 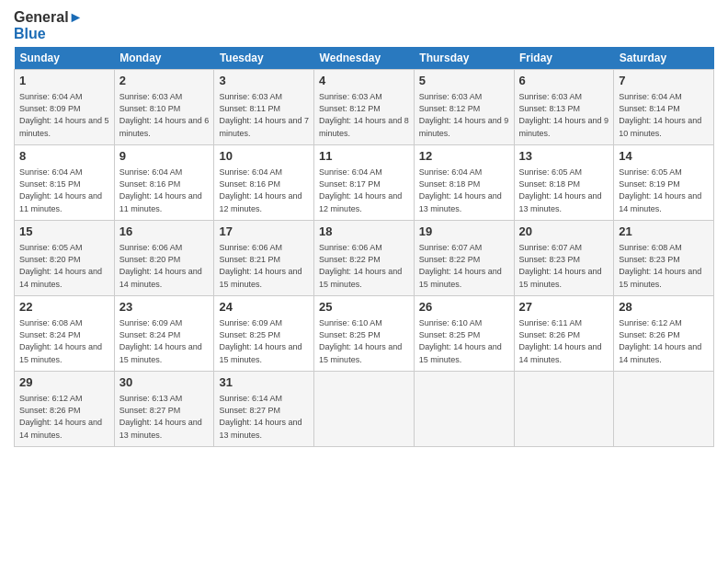 I want to click on day-info: Sunrise: 6:04 AMSunset: 8:09 PMDaylight:…, so click(x=64, y=114).